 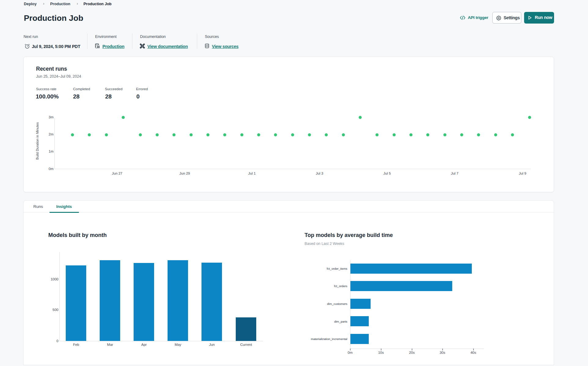 What do you see at coordinates (51, 151) in the screenshot?
I see `svg-text: 1m` at bounding box center [51, 151].